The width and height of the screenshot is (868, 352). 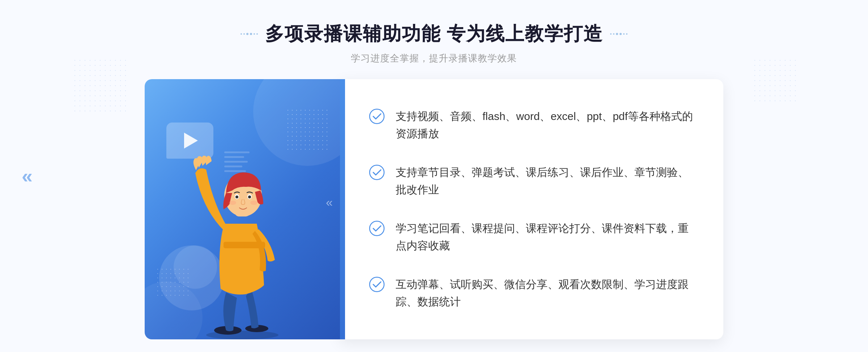 I want to click on dots-decoration-left, so click(x=101, y=87).